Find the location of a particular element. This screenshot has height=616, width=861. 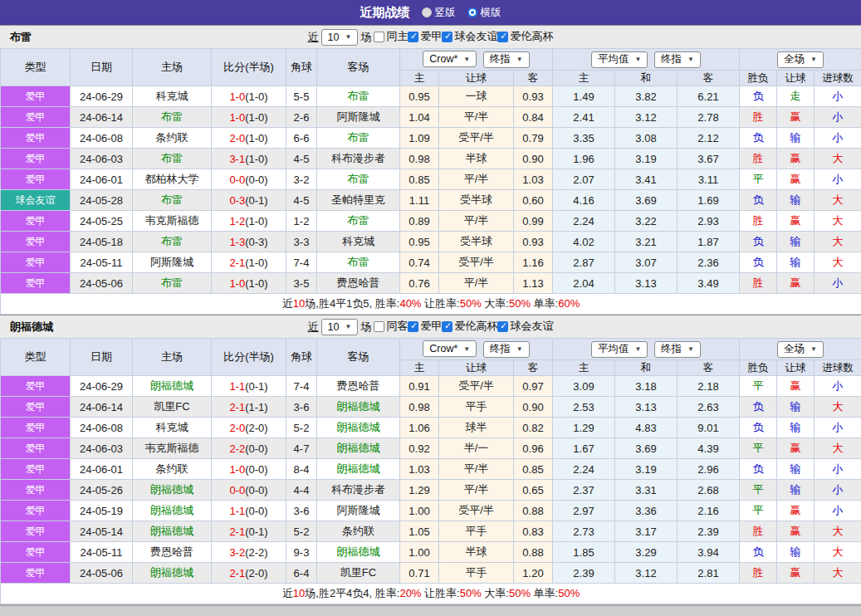

layout-radio-horizontal: 横版 is located at coordinates (485, 13).